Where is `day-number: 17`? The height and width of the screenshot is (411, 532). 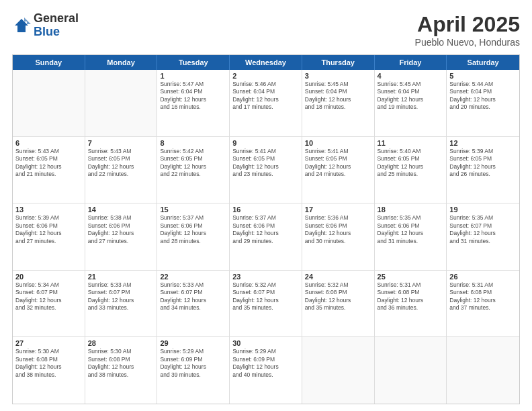 day-number: 17 is located at coordinates (339, 210).